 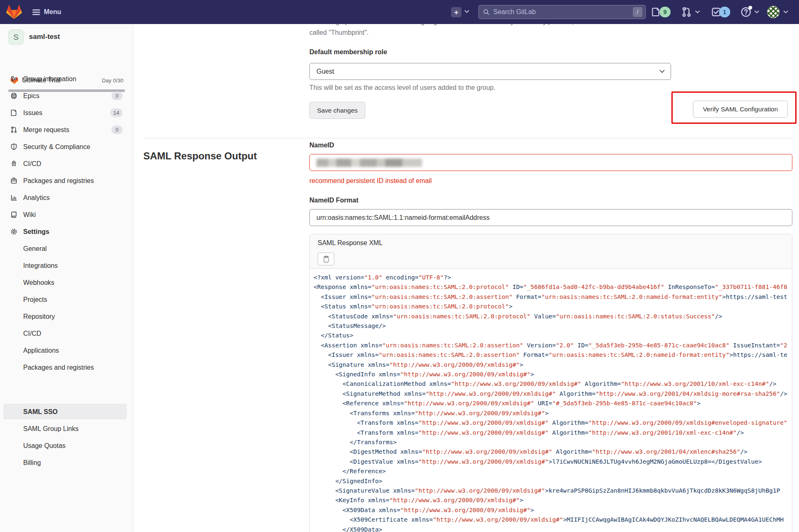 I want to click on code-line: </Reference>, so click(x=552, y=471).